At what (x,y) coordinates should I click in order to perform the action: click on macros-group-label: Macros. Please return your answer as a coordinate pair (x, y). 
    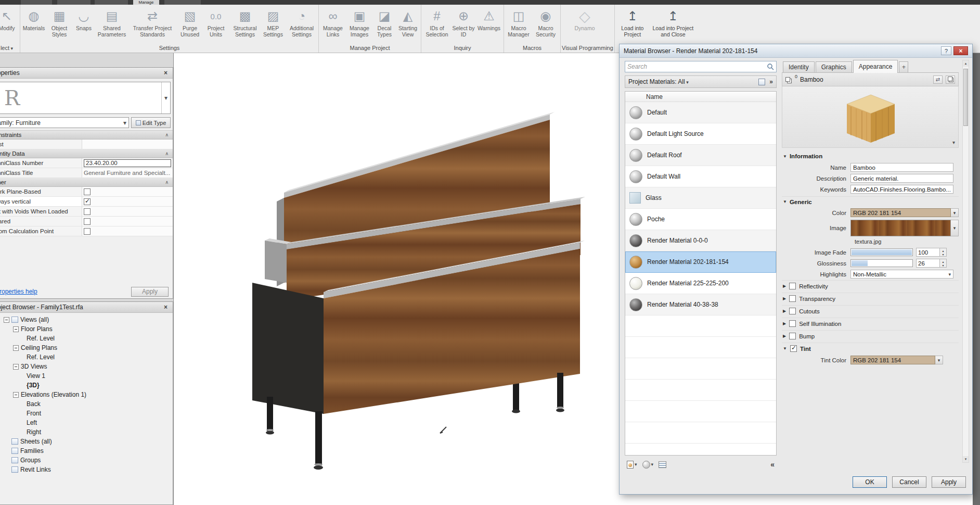
    Looking at the image, I should click on (532, 48).